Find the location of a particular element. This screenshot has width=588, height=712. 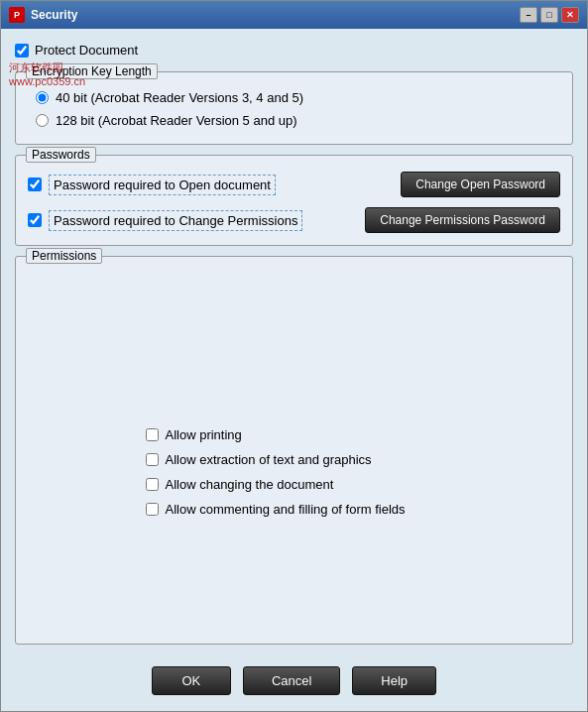

title-controls: – □ ✕ is located at coordinates (549, 15).